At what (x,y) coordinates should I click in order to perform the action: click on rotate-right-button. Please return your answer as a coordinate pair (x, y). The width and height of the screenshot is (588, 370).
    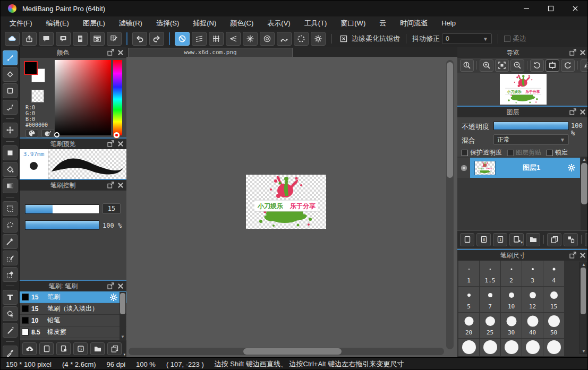
    Looking at the image, I should click on (568, 66).